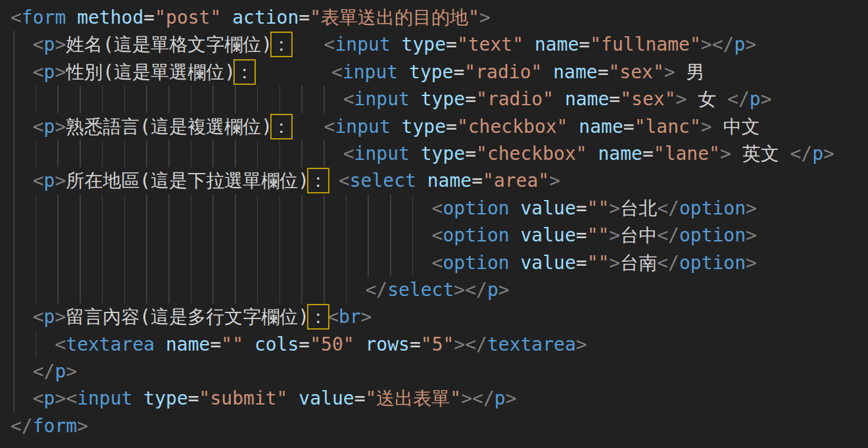  Describe the element at coordinates (437, 154) in the screenshot. I see `code-attribute-name: type` at that location.